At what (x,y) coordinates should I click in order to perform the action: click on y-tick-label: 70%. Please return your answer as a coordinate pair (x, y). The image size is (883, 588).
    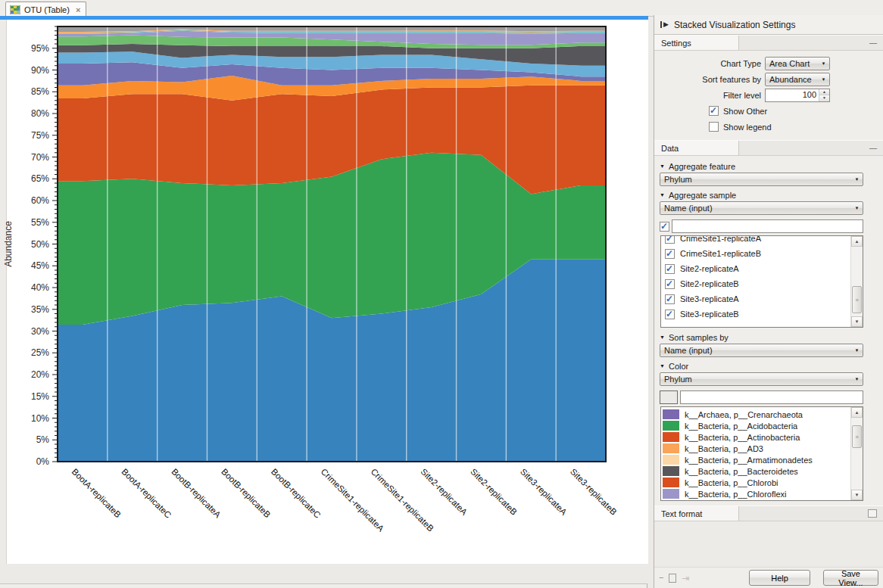
    Looking at the image, I should click on (40, 157).